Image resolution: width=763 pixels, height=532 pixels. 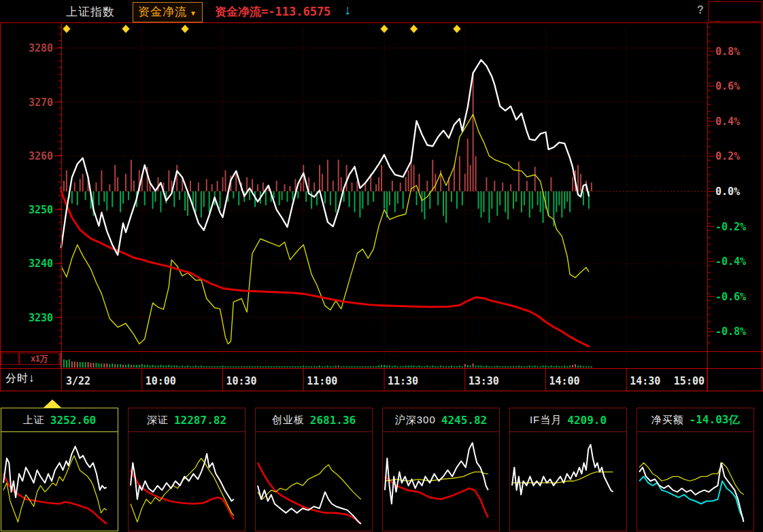 I want to click on right-axis-label: -0.8%, so click(x=730, y=332).